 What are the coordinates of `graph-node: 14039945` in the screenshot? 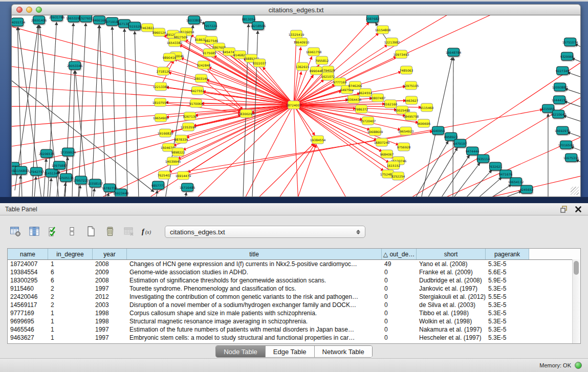 It's located at (173, 162).